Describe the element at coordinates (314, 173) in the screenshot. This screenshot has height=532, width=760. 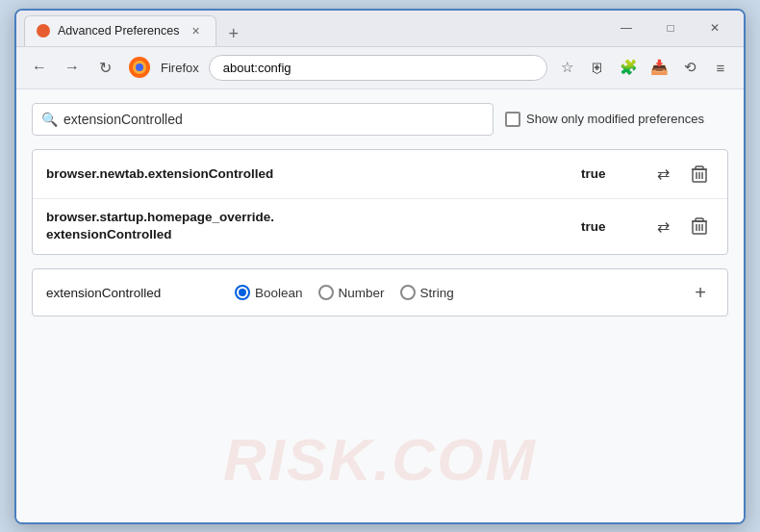
I see `preference-name: browser.newtab.extensionControlled` at that location.